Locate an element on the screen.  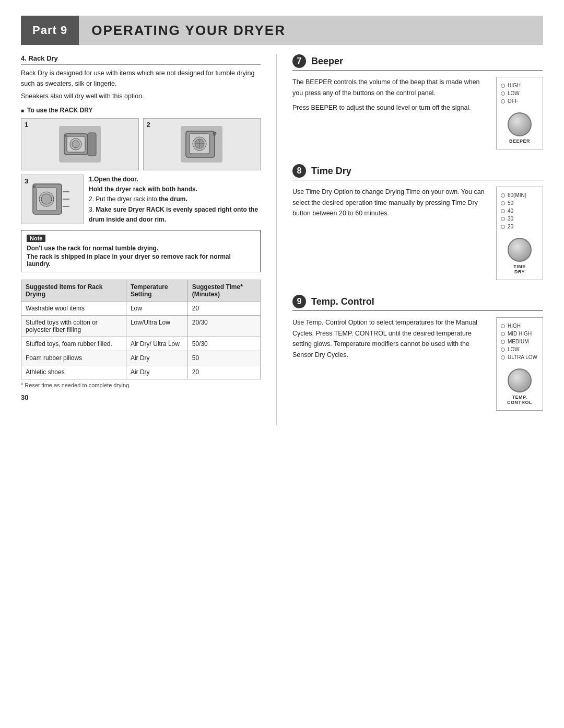
rack-dry-heading: 4. Rack Dry is located at coordinates (141, 60).